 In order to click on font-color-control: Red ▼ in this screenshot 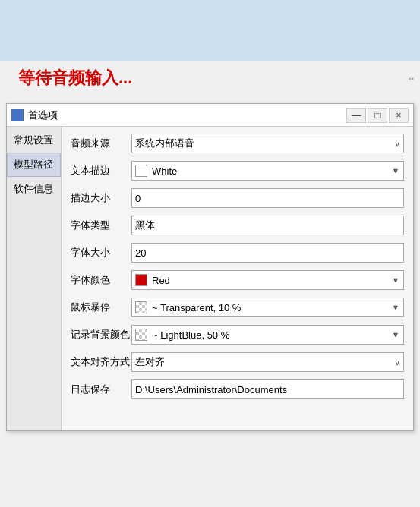, I will do `click(267, 280)`.